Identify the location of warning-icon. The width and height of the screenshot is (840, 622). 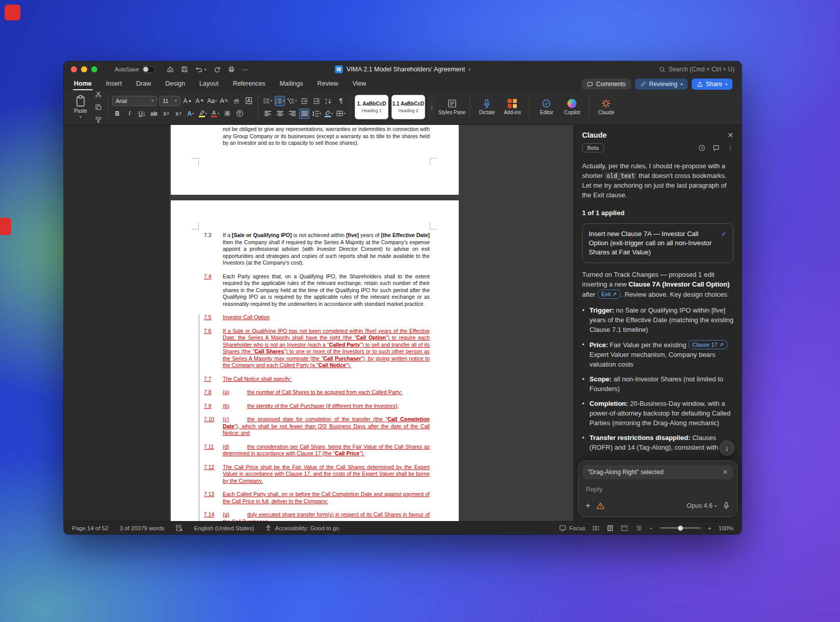
(600, 506).